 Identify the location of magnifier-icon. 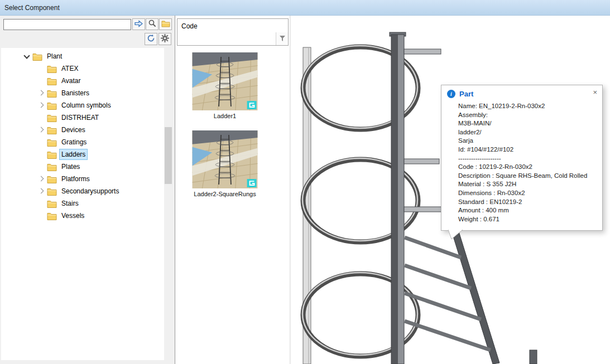
(152, 25).